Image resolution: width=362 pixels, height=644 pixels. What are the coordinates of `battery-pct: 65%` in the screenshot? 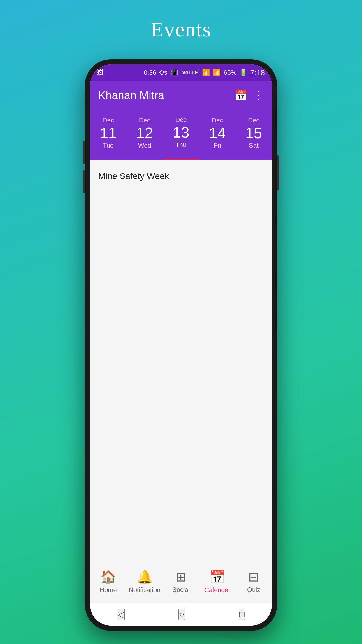 It's located at (230, 73).